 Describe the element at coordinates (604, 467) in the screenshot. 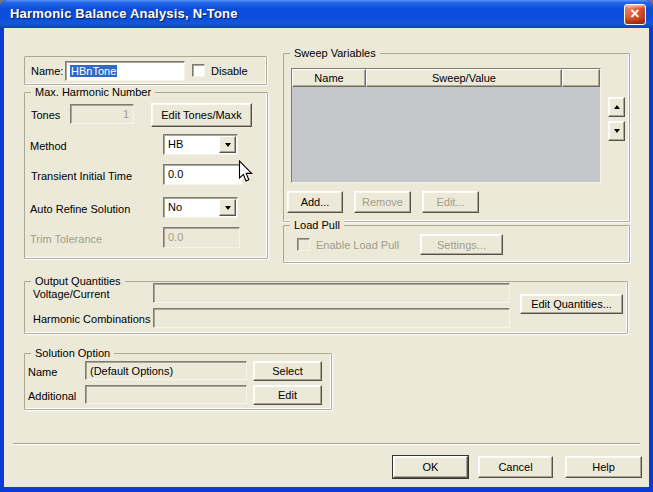

I see `help-button: Help` at that location.